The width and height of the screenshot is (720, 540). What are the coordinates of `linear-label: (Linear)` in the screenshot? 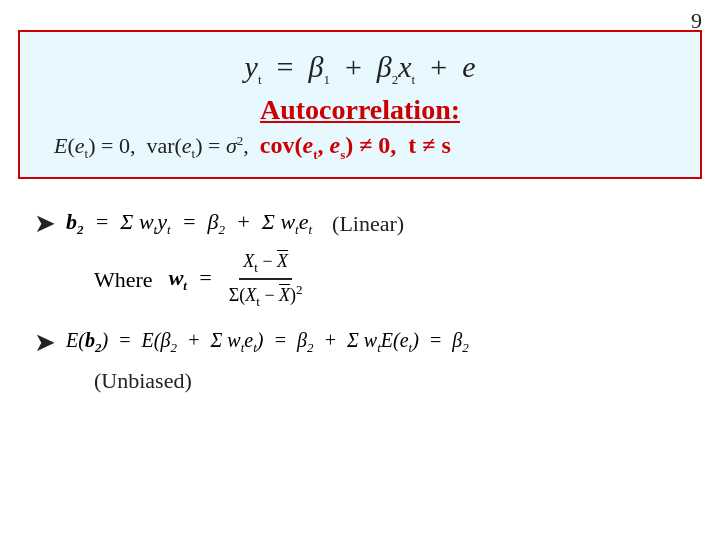 It's located at (368, 224).